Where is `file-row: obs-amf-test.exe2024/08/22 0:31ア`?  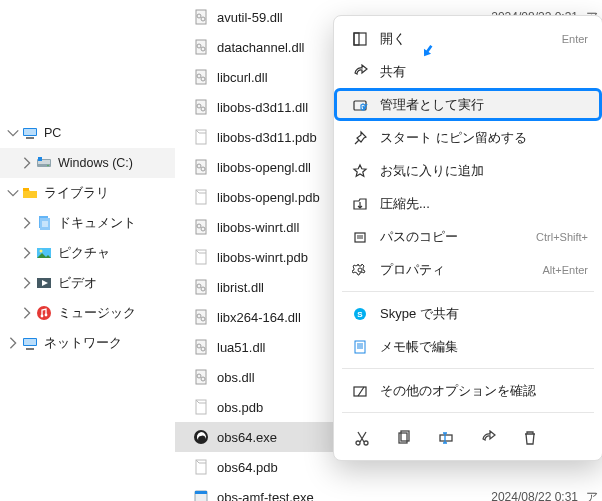 file-row: obs-amf-test.exe2024/08/22 0:31ア is located at coordinates (388, 492).